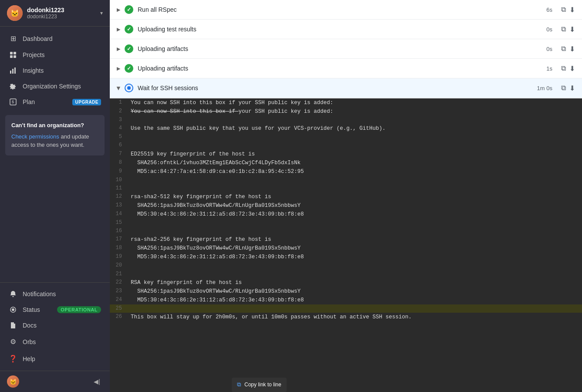 The image size is (582, 392). I want to click on footer-avatar: 🐱, so click(13, 382).